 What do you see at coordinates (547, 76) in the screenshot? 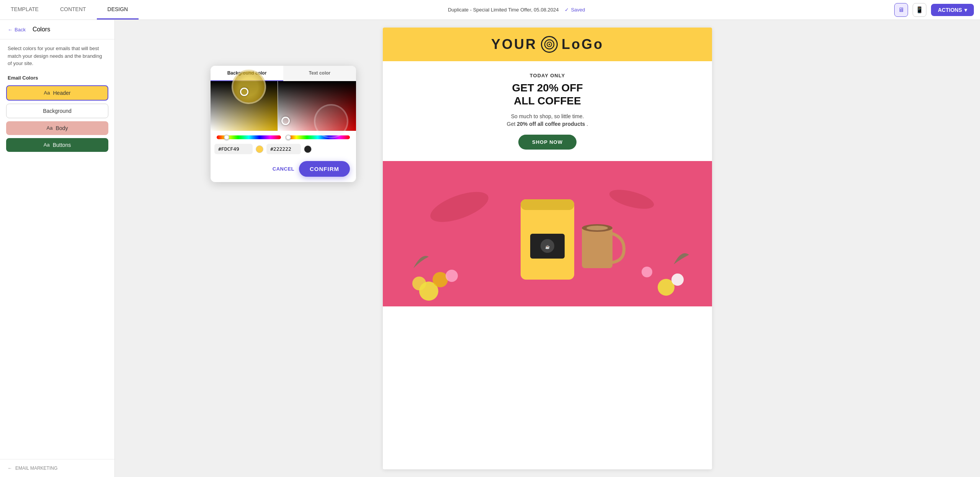
I see `today-only-label: TODAY ONLY` at bounding box center [547, 76].